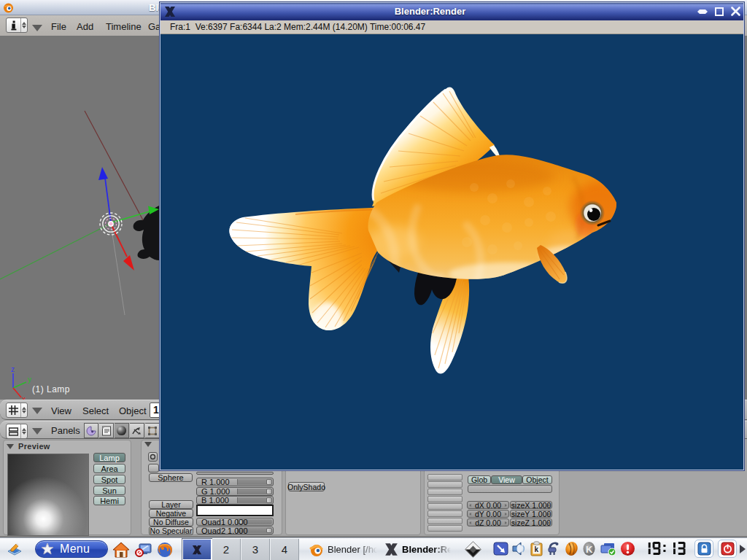 The width and height of the screenshot is (747, 560). Describe the element at coordinates (627, 548) in the screenshot. I see `tray-warning-icon` at that location.